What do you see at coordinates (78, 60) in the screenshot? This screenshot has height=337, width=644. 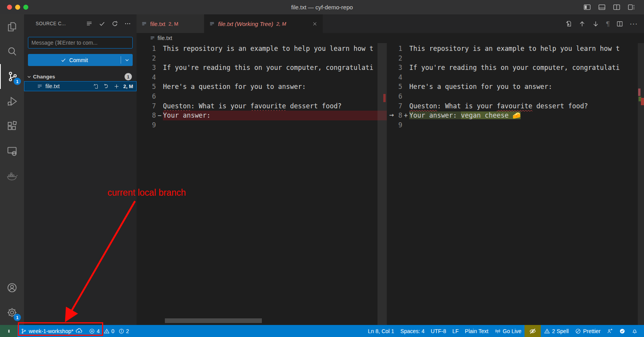 I see `commit-button-label: Commit` at bounding box center [78, 60].